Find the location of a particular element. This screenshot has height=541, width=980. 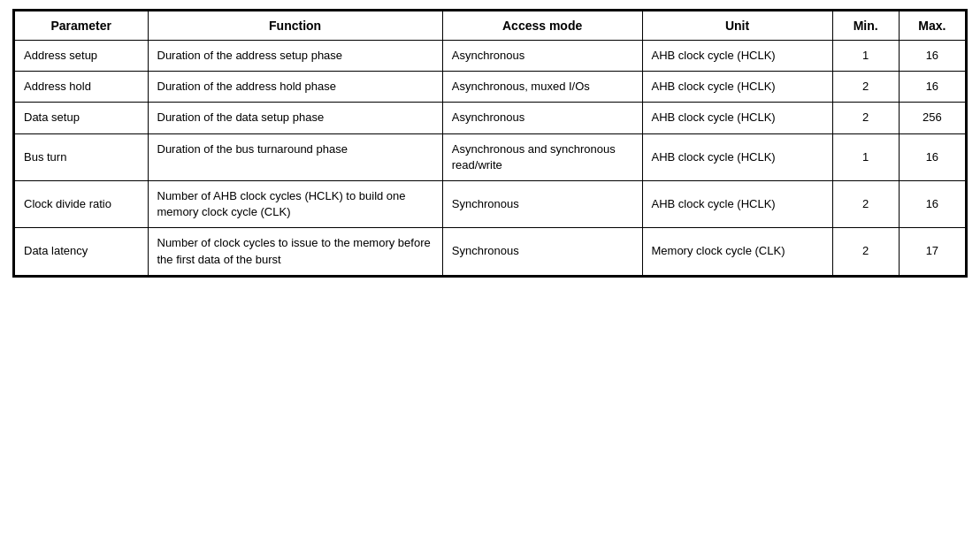

table-row: Bus turnDuration of the bus turnaround p… is located at coordinates (490, 157).